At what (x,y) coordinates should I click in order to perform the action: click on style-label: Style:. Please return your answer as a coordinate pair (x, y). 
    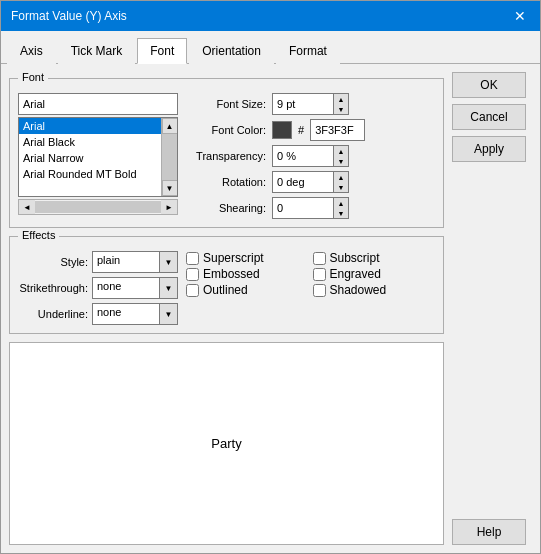
    Looking at the image, I should click on (53, 262).